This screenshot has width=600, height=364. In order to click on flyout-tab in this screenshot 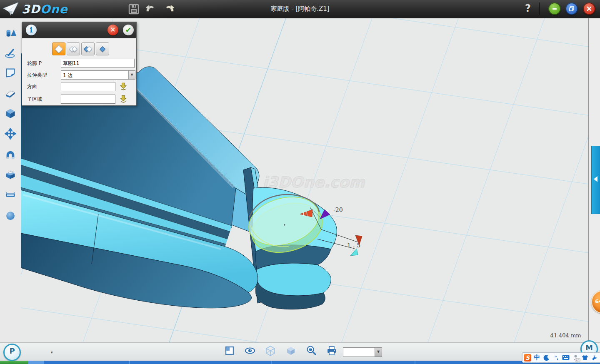, I will do `click(596, 180)`.